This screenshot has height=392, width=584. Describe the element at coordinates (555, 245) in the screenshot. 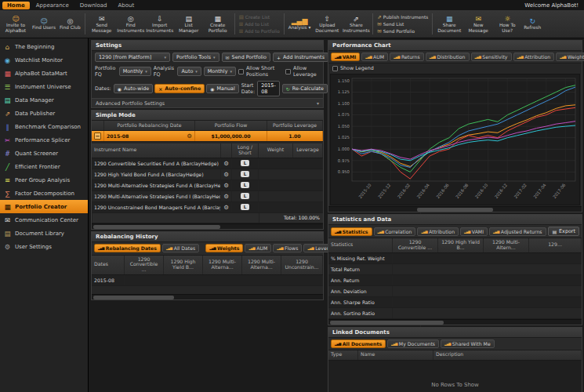

I see `column-header: 129...` at that location.